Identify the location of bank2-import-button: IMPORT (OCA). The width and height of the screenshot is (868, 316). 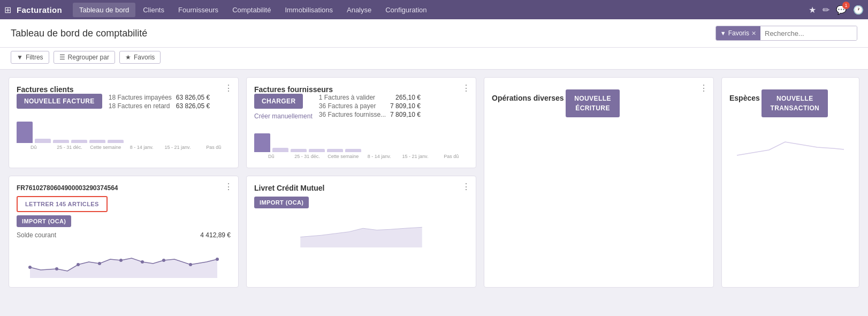
(281, 202).